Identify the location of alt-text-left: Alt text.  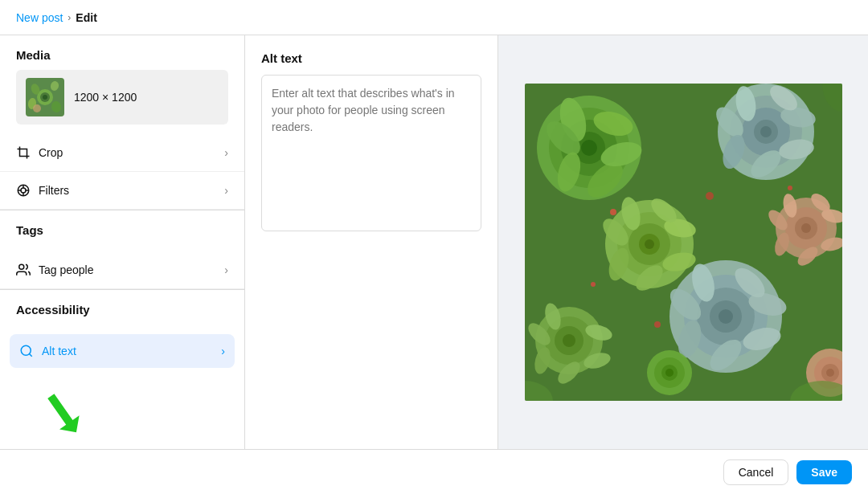
(48, 351).